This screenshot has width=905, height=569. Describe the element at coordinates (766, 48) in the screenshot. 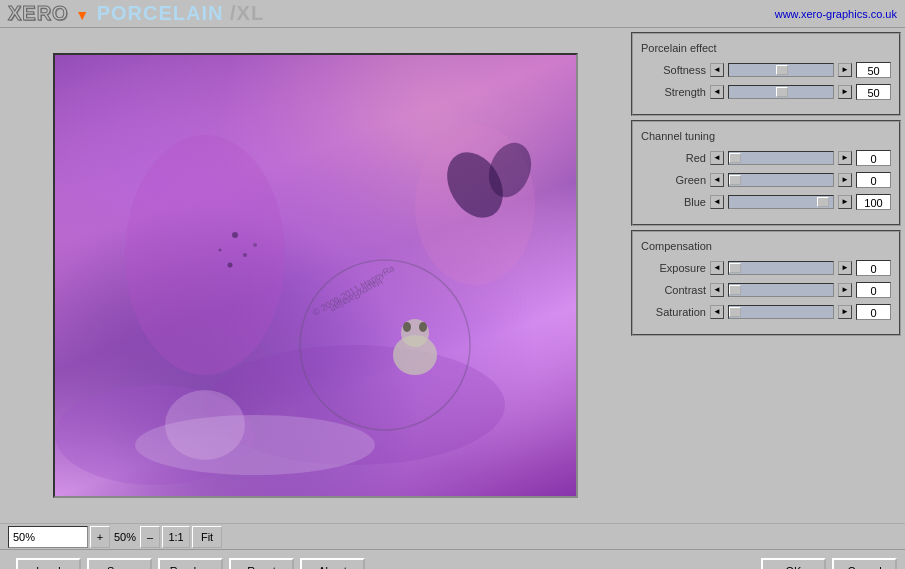

I see `porcelain-section-title: Porcelain effect` at that location.